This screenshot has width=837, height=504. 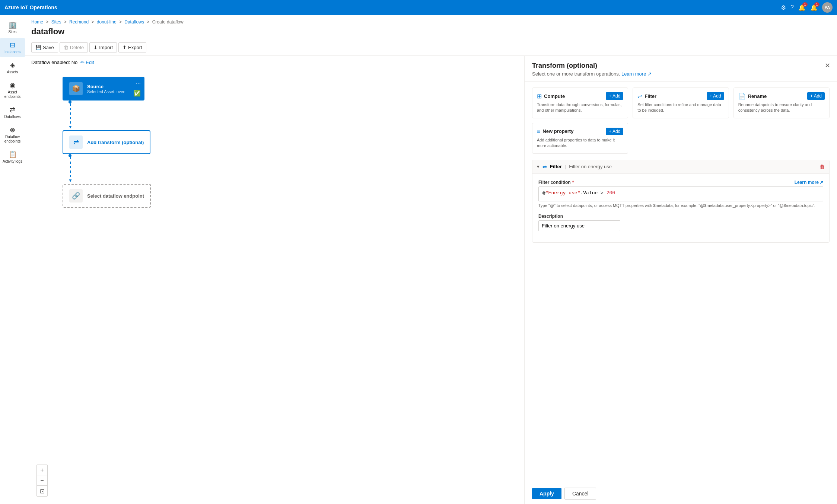 I want to click on dataflow-endpoints-icon: ⊛, so click(x=13, y=130).